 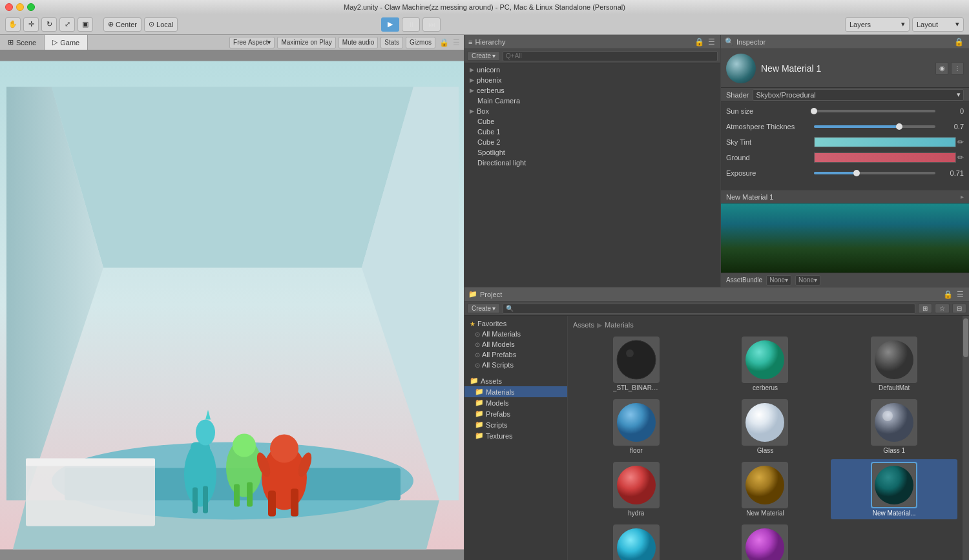 What do you see at coordinates (516, 391) in the screenshot?
I see `materials-folder: 📁 Materials` at bounding box center [516, 391].